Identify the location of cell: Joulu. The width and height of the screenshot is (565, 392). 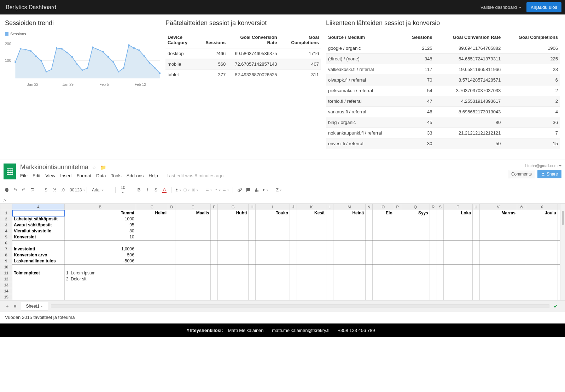
(542, 213).